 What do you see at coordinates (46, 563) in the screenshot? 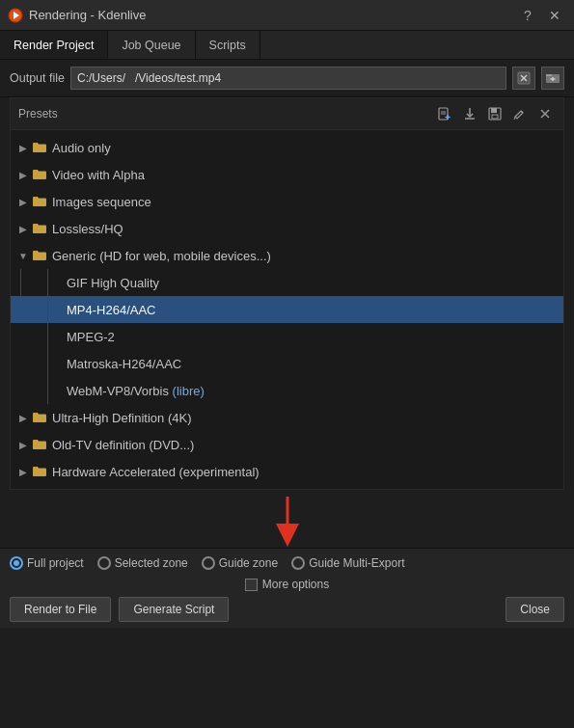
I see `radio-full-project: Full project` at bounding box center [46, 563].